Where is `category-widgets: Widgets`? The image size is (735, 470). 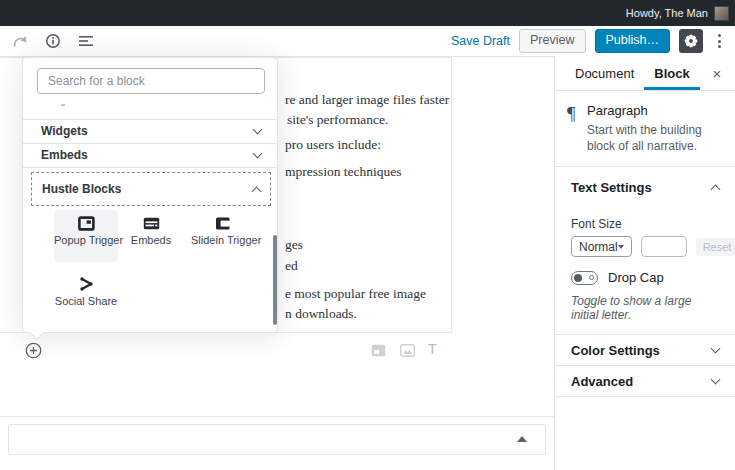 category-widgets: Widgets is located at coordinates (151, 131).